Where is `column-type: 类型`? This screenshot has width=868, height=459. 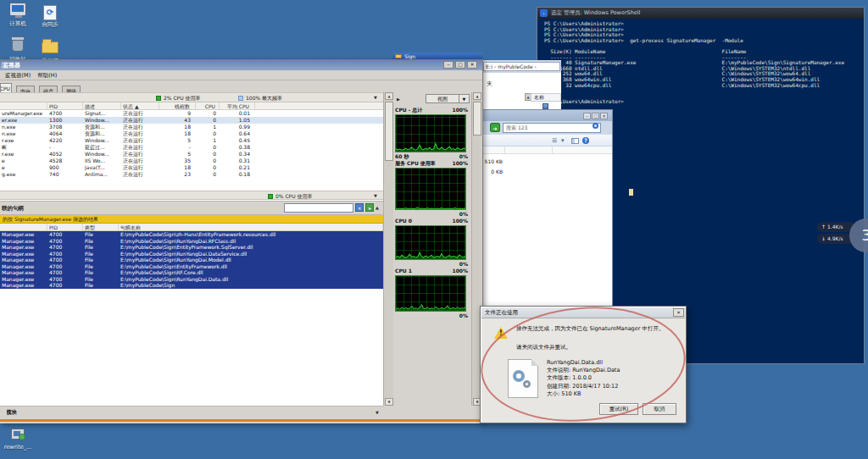 column-type: 类型 is located at coordinates (101, 227).